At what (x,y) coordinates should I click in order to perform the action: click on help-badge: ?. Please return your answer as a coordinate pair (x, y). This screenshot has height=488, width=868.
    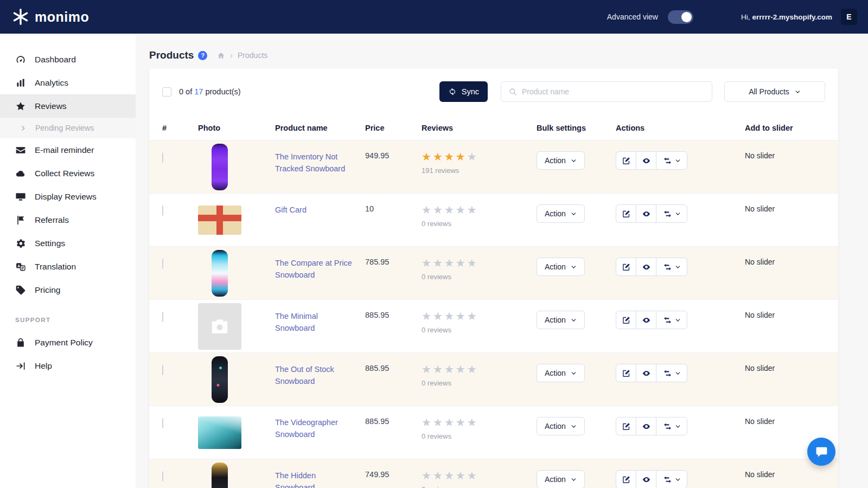
    Looking at the image, I should click on (203, 55).